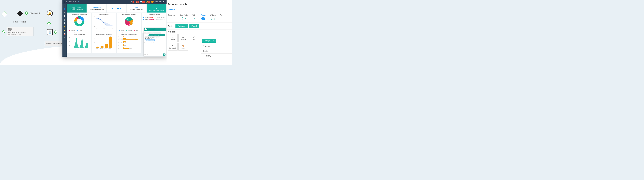 Image resolution: width=644 pixels, height=180 pixels. I want to click on sidebar-flow-icon: ⚡, so click(64, 27).